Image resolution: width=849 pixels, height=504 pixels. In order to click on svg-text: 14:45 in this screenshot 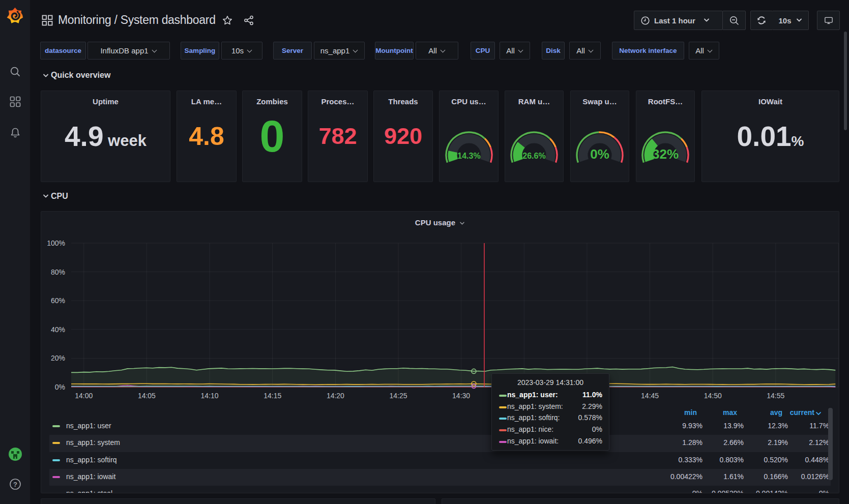, I will do `click(650, 396)`.